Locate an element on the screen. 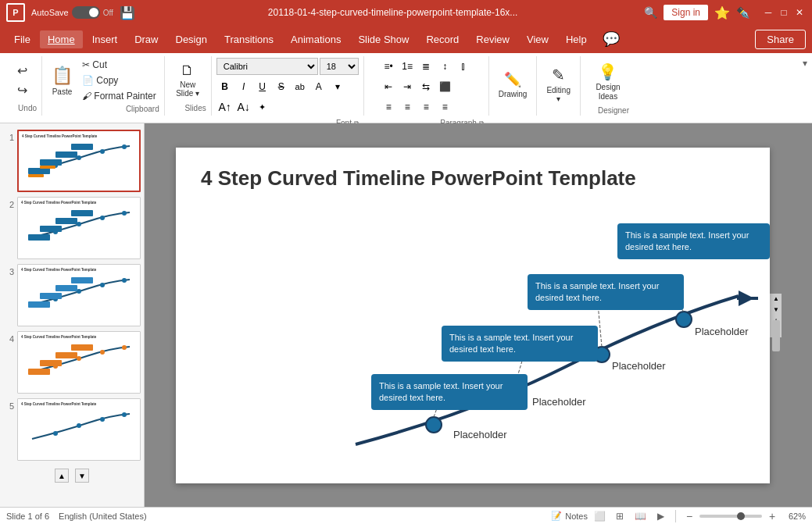 The width and height of the screenshot is (812, 524). maximize-button: □ is located at coordinates (784, 12).